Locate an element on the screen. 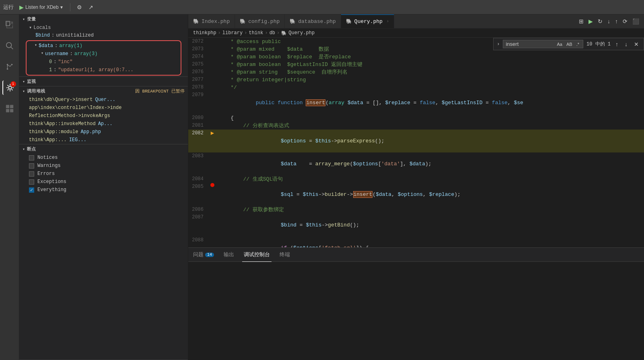 This screenshot has height=360, width=644. run-button: ▶ Listen for XDeb ▾ is located at coordinates (41, 7).